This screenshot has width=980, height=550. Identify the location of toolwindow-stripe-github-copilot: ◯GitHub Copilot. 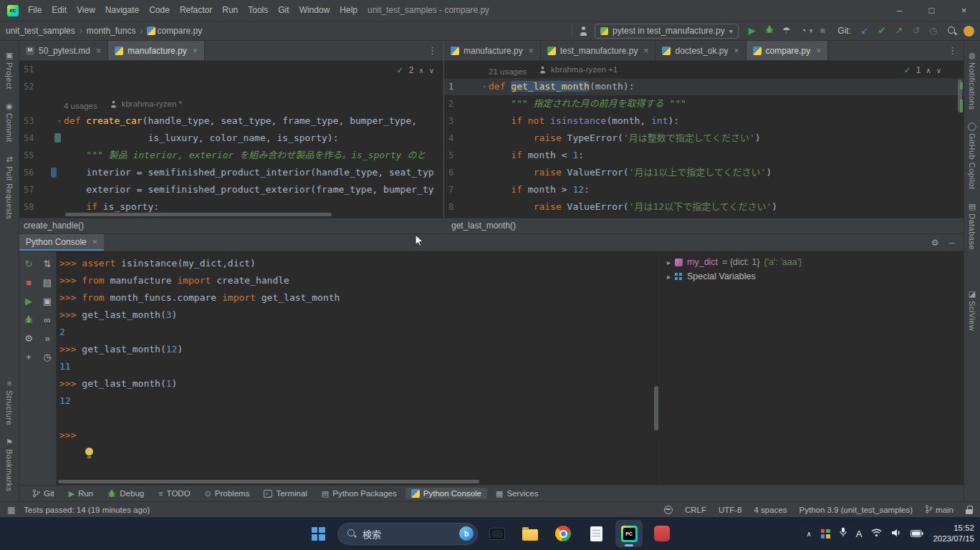
(972, 156).